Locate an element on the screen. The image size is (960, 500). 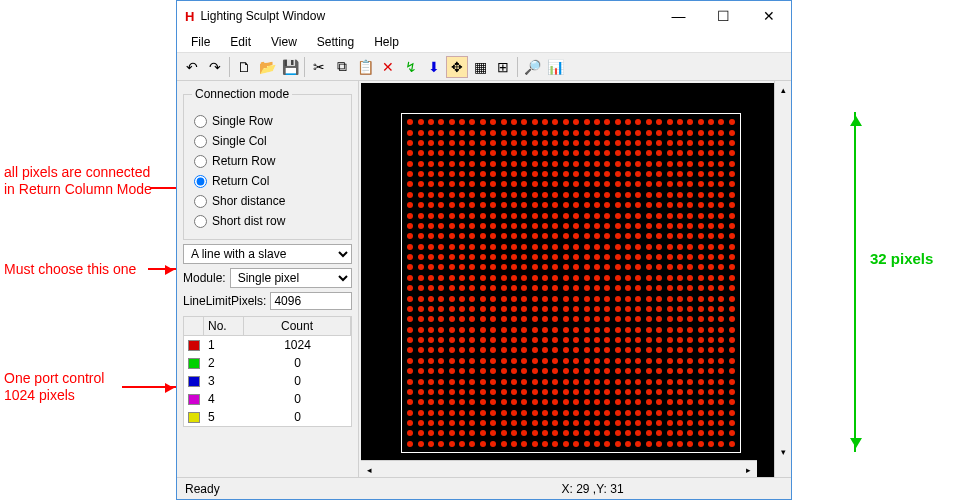
menu-view: View is located at coordinates (284, 42).